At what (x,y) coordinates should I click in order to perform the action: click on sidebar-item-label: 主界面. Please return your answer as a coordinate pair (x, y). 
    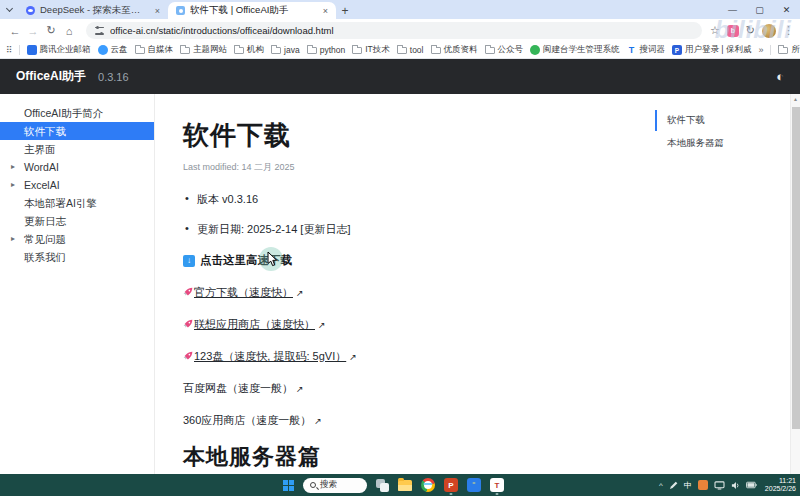
    Looking at the image, I should click on (40, 149).